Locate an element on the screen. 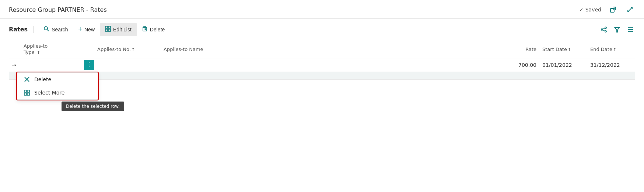  col-header-applies-no: Applies-to No.↑ is located at coordinates (127, 49).